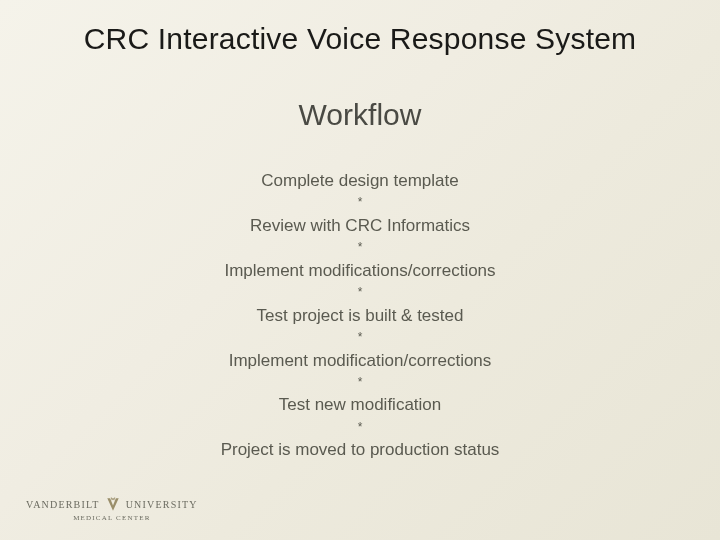 Image resolution: width=720 pixels, height=540 pixels. What do you see at coordinates (112, 510) in the screenshot?
I see `footer-logo: VANDERBILT UNIVERSITY MEDICAL CENTER` at bounding box center [112, 510].